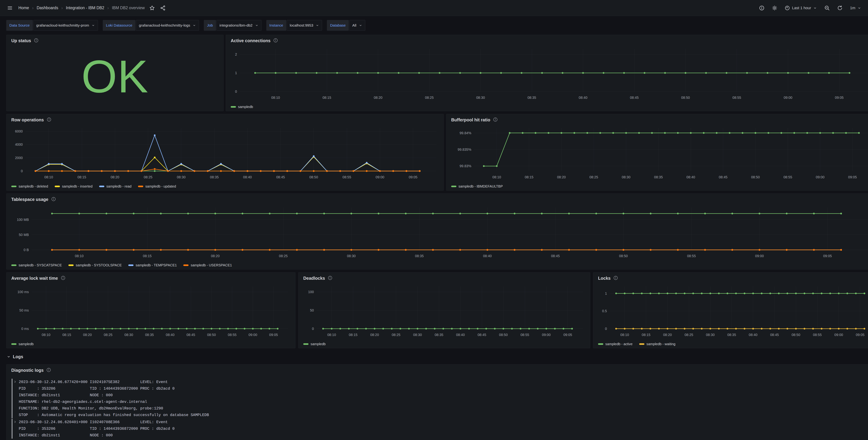 This screenshot has height=440, width=868. Describe the element at coordinates (464, 150) in the screenshot. I see `svg-text: 99.835%` at that location.